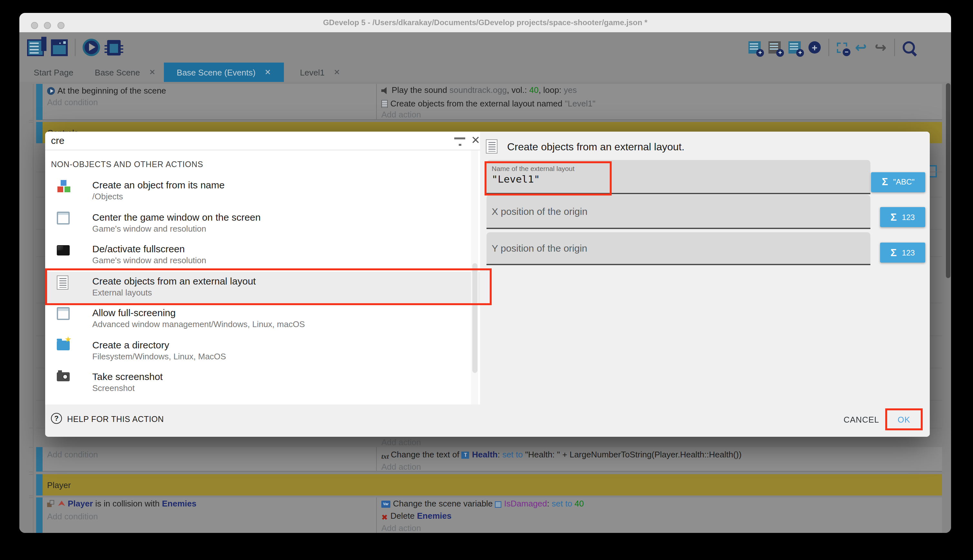 The width and height of the screenshot is (973, 560). I want to click on window-title: GDevelop 5 - /Users/dkarakay/Documents/G…, so click(485, 23).